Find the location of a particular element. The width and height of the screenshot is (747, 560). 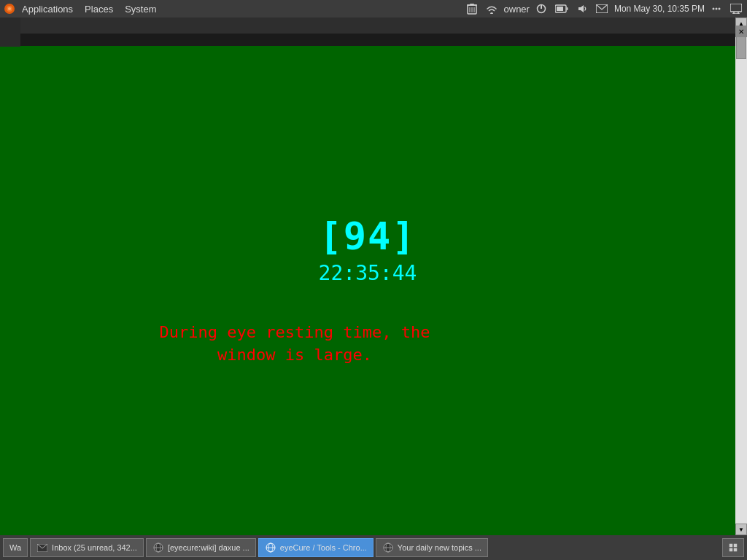

taskbar-item-wiki: [eyecure:wiki] daxue ... is located at coordinates (201, 548).